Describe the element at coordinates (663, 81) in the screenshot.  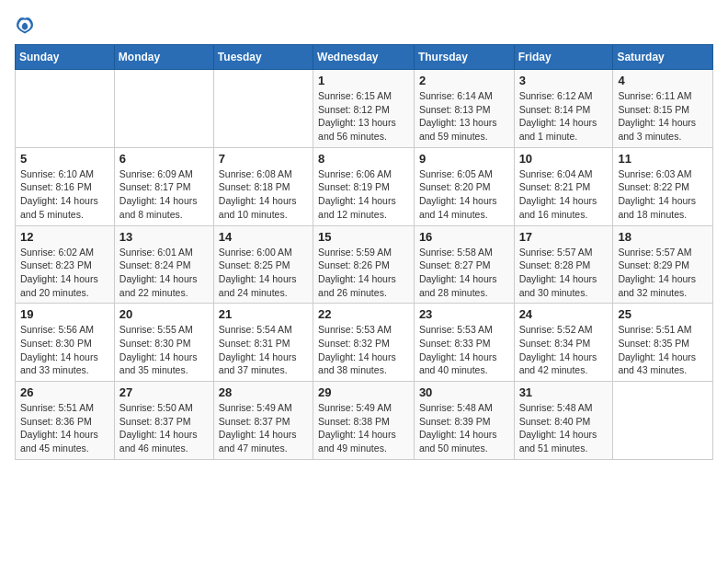
I see `day-number: 4` at that location.